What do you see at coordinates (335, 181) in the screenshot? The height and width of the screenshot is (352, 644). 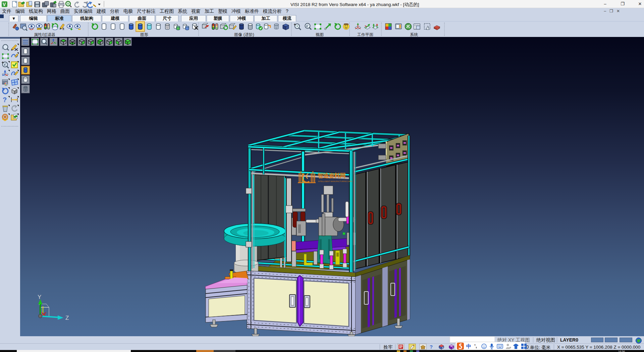 I see `svg-text: INTELLIGENT MANUFACTURING DATA` at bounding box center [335, 181].